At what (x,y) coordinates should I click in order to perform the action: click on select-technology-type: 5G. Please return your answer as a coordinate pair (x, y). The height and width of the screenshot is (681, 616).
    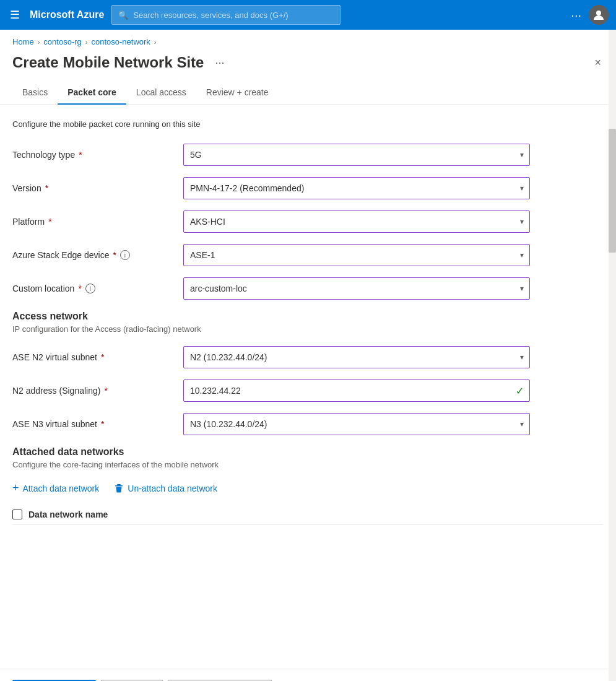
    Looking at the image, I should click on (357, 155).